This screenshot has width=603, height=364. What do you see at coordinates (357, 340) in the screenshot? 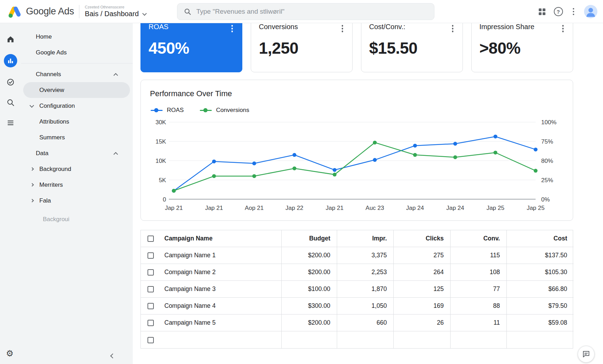
I see `campaign-row-partial` at bounding box center [357, 340].